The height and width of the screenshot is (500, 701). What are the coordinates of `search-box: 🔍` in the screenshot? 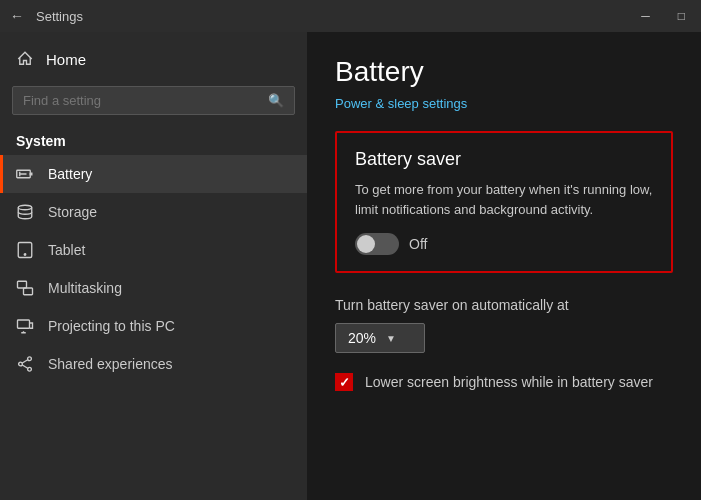 It's located at (154, 100).